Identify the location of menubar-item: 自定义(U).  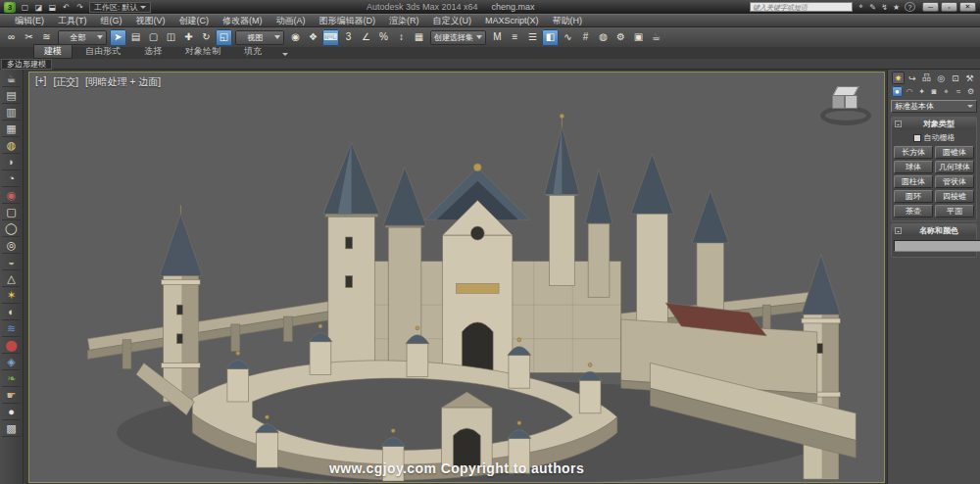
(453, 22).